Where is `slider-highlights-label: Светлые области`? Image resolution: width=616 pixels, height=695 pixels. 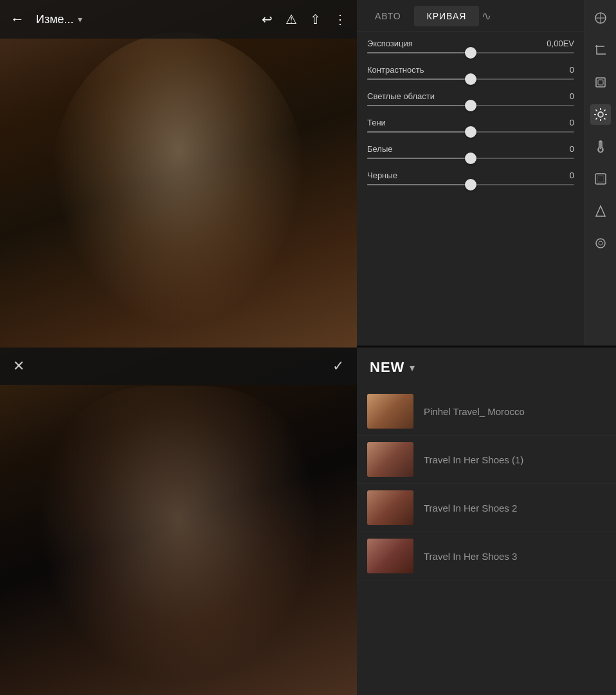
slider-highlights-label: Светлые области is located at coordinates (401, 97).